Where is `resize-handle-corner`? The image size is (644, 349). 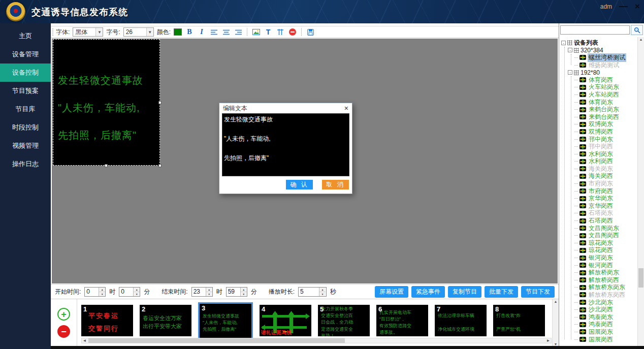 resize-handle-corner is located at coordinates (160, 166).